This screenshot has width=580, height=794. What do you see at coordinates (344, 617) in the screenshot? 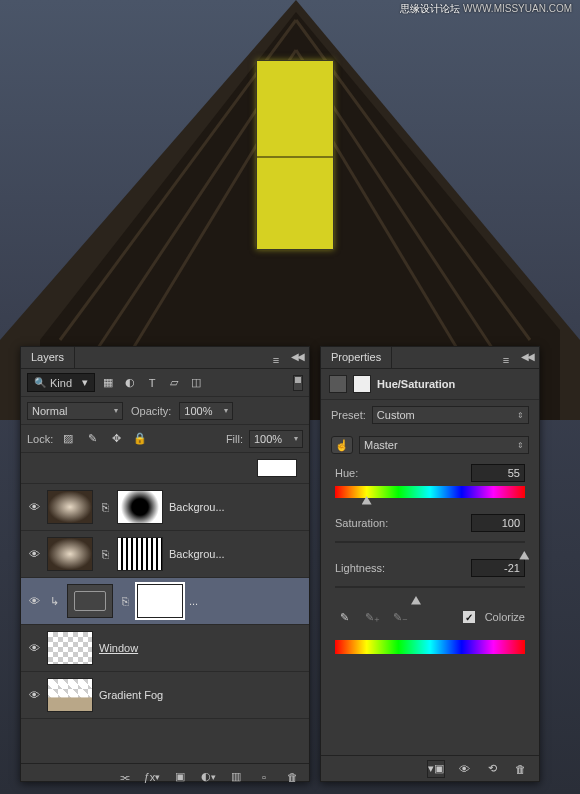
I see `eyedropper-icon: ✎` at bounding box center [344, 617].